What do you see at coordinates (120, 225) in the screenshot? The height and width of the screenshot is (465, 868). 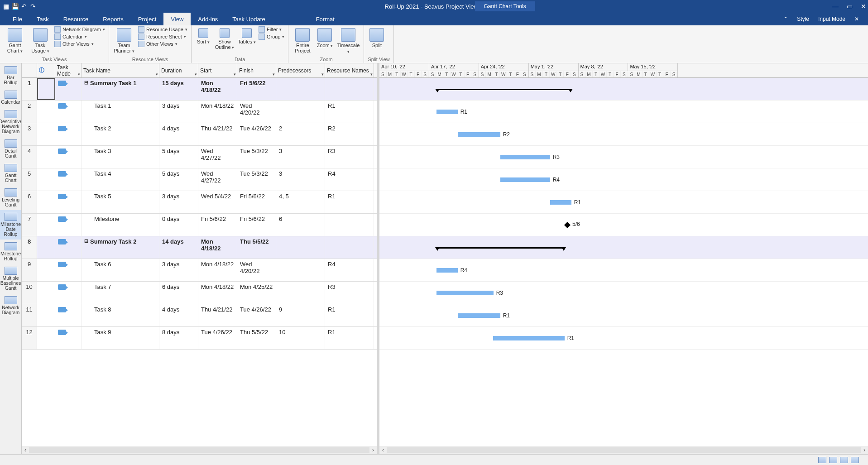 I see `task-name-cell: Milestone` at bounding box center [120, 225].